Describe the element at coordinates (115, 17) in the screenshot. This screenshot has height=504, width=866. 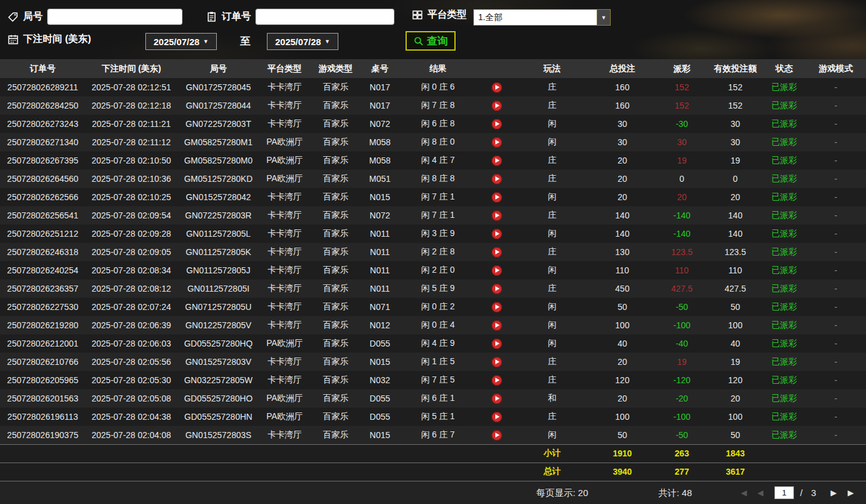
I see `round-number-input` at that location.